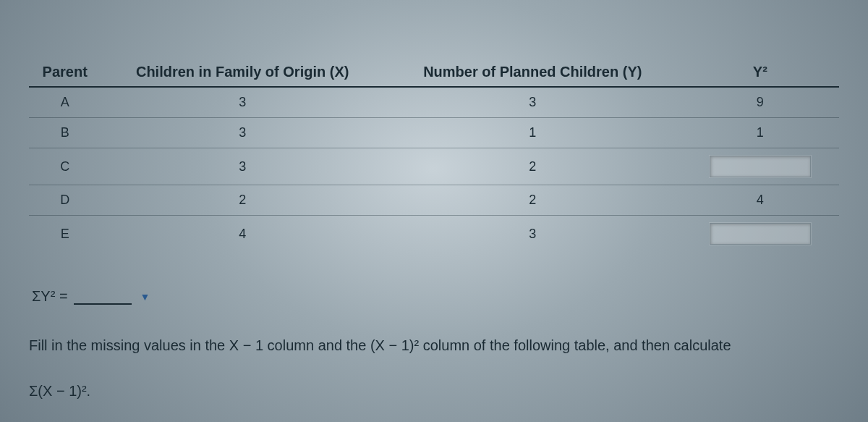 This screenshot has height=422, width=868. I want to click on cell-y2: 1, so click(760, 133).